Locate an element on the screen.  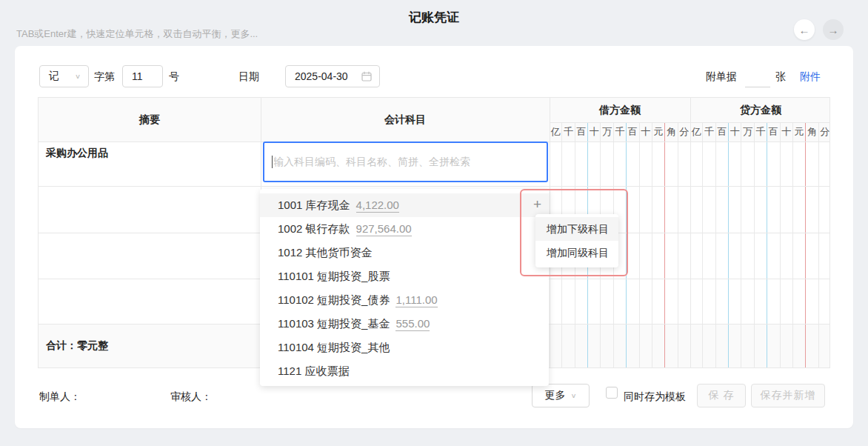
account-input-placeholder: 输入科目编码、科目名称、简拼、全拼检索 is located at coordinates (372, 162).